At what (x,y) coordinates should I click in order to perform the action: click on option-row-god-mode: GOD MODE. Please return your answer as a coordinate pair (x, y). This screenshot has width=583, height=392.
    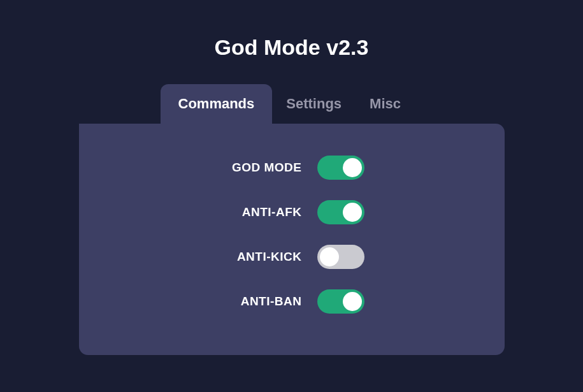
    Looking at the image, I should click on (292, 168).